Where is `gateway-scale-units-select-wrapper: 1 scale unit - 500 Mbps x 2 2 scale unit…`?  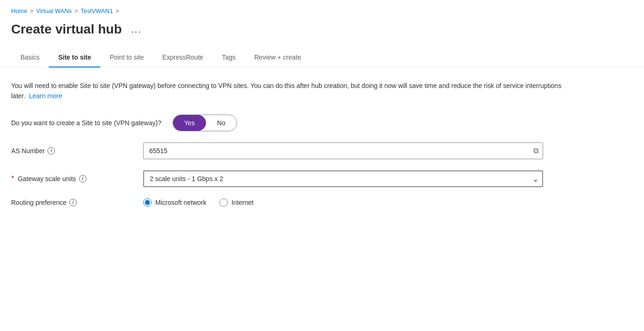
gateway-scale-units-select-wrapper: 1 scale unit - 500 Mbps x 2 2 scale unit… is located at coordinates (343, 179).